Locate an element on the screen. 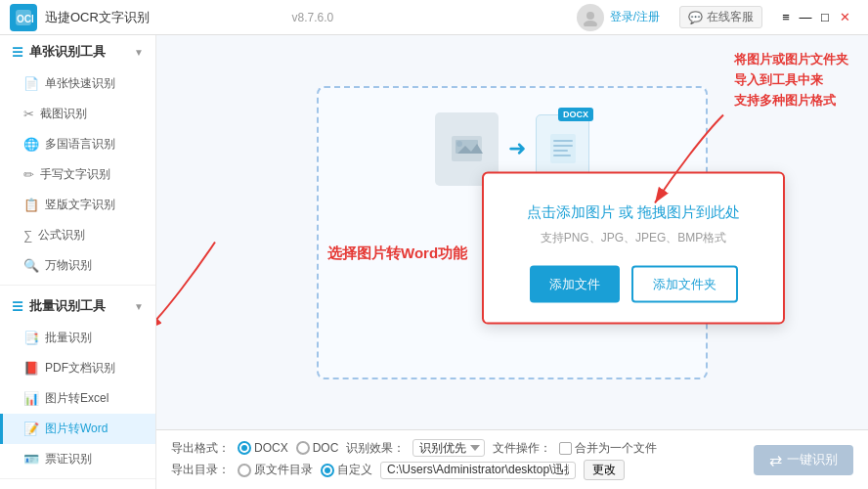 The width and height of the screenshot is (868, 489). sidebar-section-convert: ☰ 文件转换工具 ▼ is located at coordinates (78, 486).